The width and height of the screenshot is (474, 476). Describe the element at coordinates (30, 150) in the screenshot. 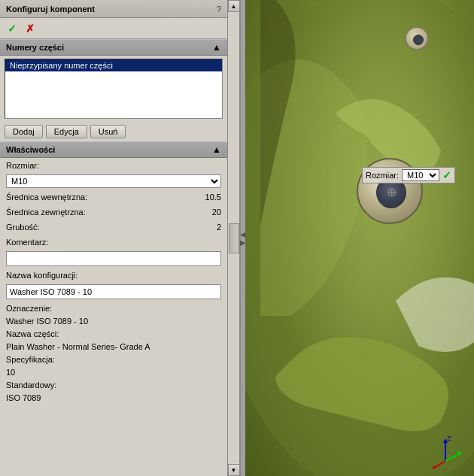

I see `properties-title: Właściwości` at that location.